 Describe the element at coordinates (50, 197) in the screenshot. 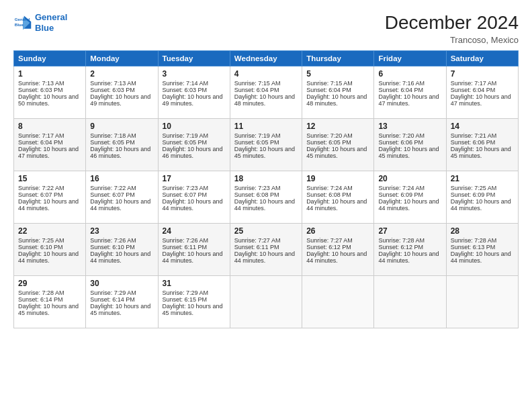

I see `table-cell: 15Sunrise: 7:22 AMSunset: 6:07 PMDayligh…` at that location.